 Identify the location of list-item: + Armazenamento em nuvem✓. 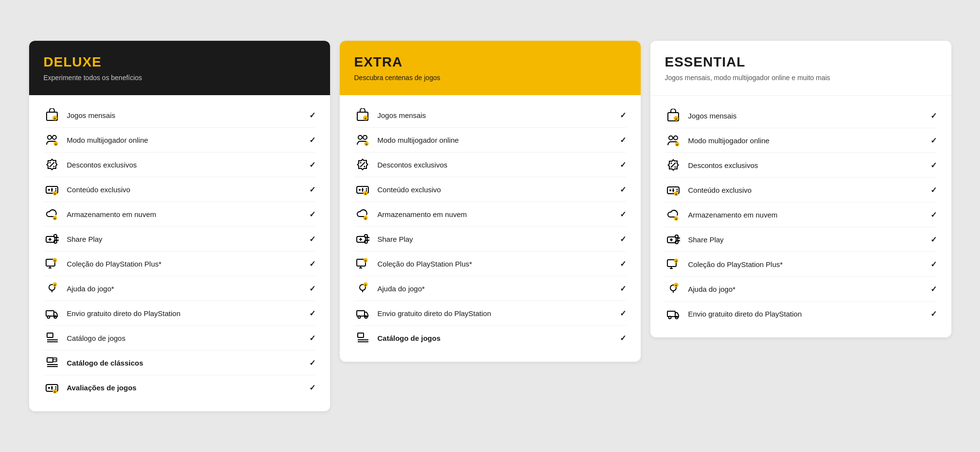
(180, 215).